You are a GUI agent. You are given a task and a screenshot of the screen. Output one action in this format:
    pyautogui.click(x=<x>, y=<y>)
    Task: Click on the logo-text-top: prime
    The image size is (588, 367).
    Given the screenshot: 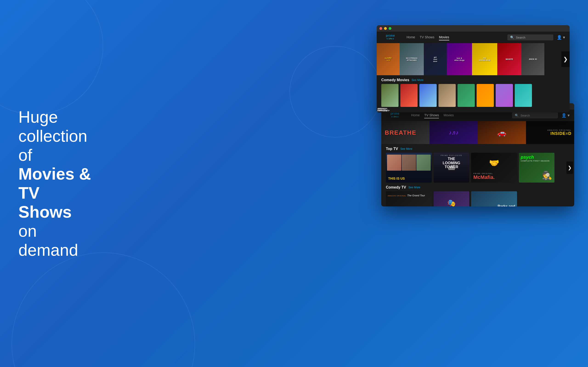 What is the action you would take?
    pyautogui.click(x=390, y=35)
    